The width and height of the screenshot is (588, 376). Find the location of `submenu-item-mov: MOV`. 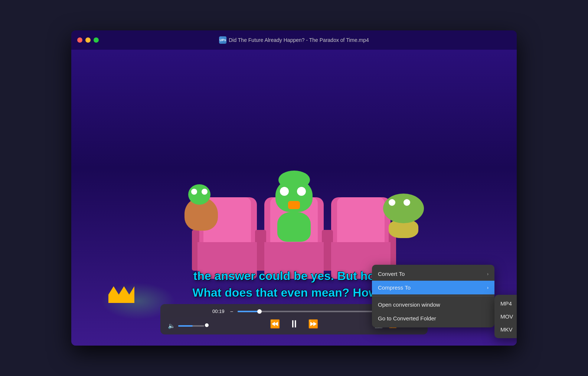

submenu-item-mov: MOV is located at coordinates (506, 317).